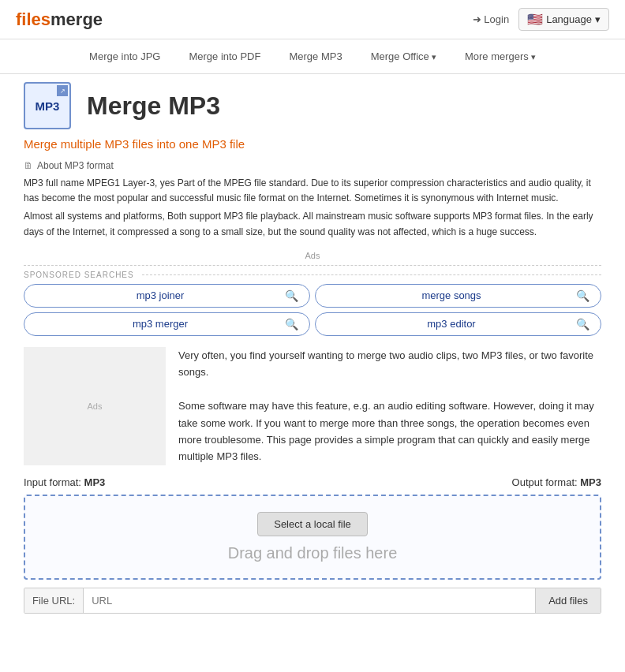 The image size is (625, 672). I want to click on search-btn-label-2: mp3 merger, so click(160, 323).